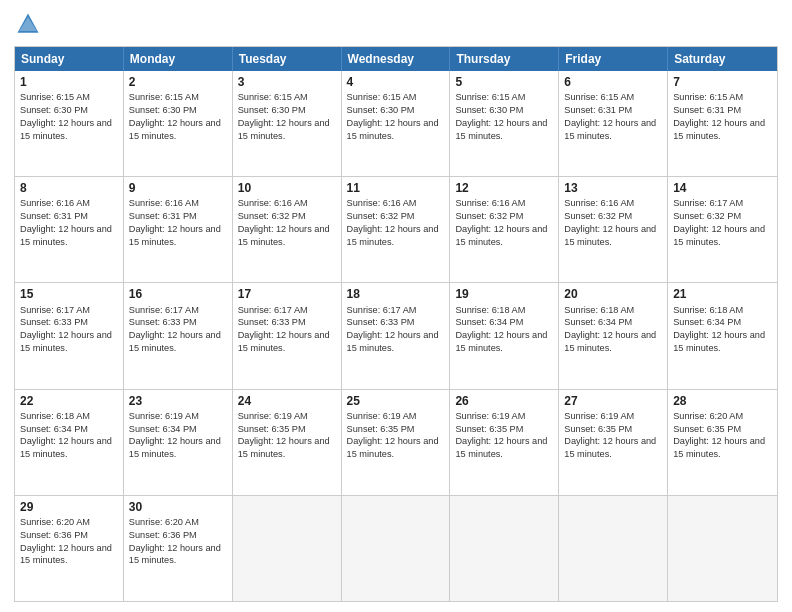  What do you see at coordinates (614, 124) in the screenshot?
I see `day-cell-6: 6 Sunrise: 6:15 AMSunset: 6:31 PMDayligh…` at bounding box center [614, 124].